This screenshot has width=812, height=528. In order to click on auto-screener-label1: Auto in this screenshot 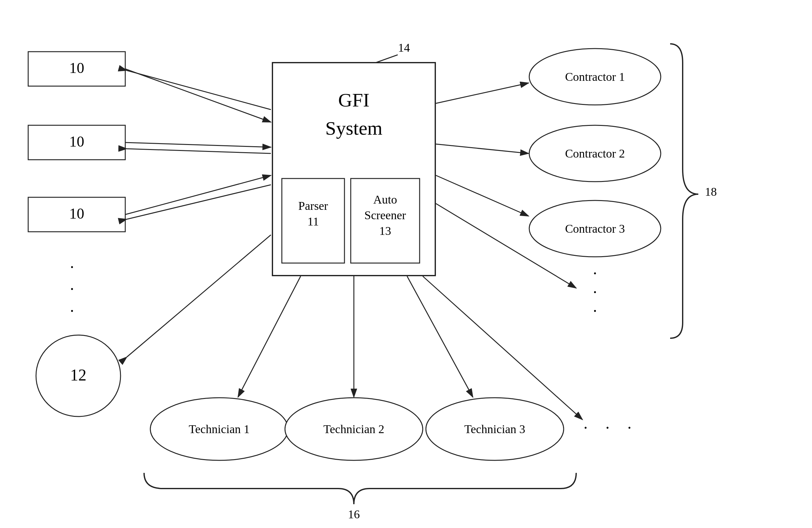, I will do `click(385, 200)`.